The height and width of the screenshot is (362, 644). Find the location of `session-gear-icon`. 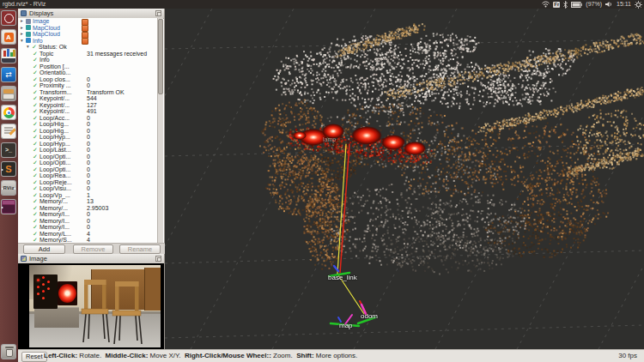

session-gear-icon is located at coordinates (639, 5).